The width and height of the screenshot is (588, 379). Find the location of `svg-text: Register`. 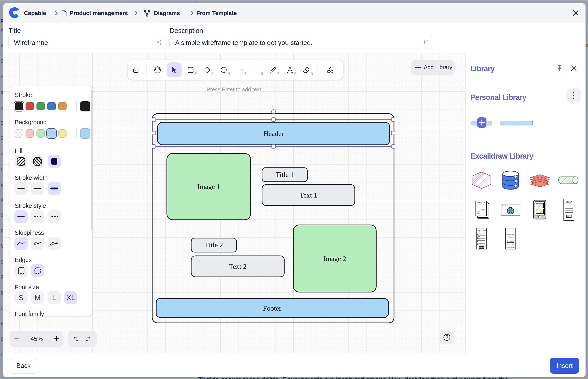

svg-text: Register is located at coordinates (481, 231).